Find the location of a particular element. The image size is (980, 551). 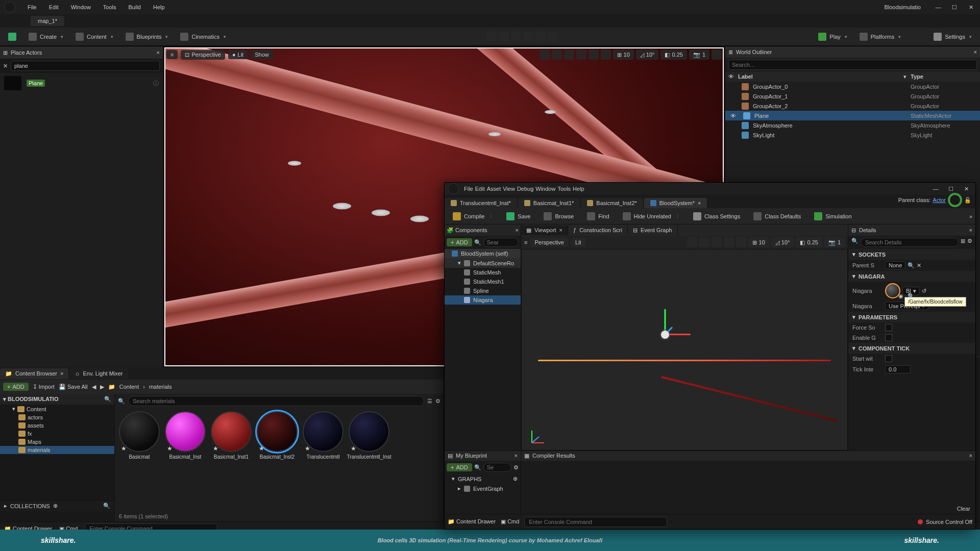

outliner-row: GroupActor_0GroupActor is located at coordinates (852, 87).